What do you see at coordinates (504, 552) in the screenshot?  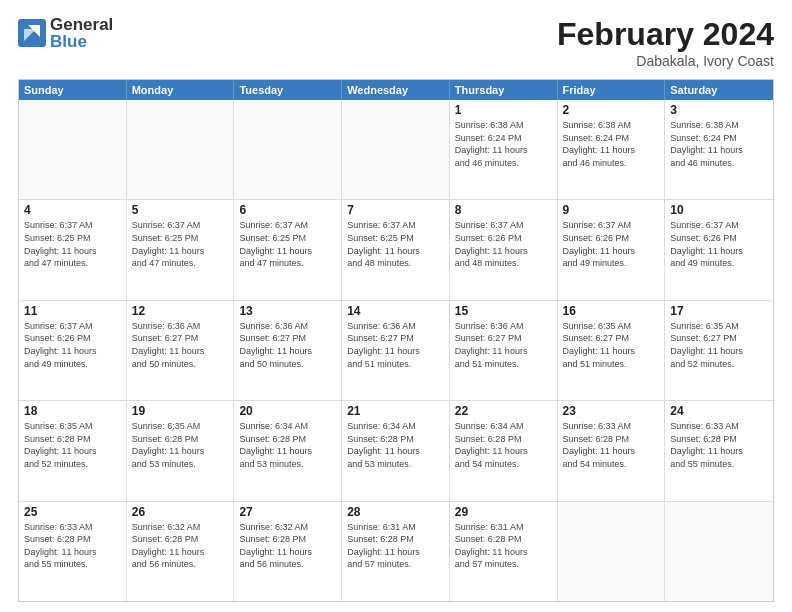 I see `calendar-cell: 29Sunrise: 6:31 AMSunset: 6:28 PMDayligh…` at bounding box center [504, 552].